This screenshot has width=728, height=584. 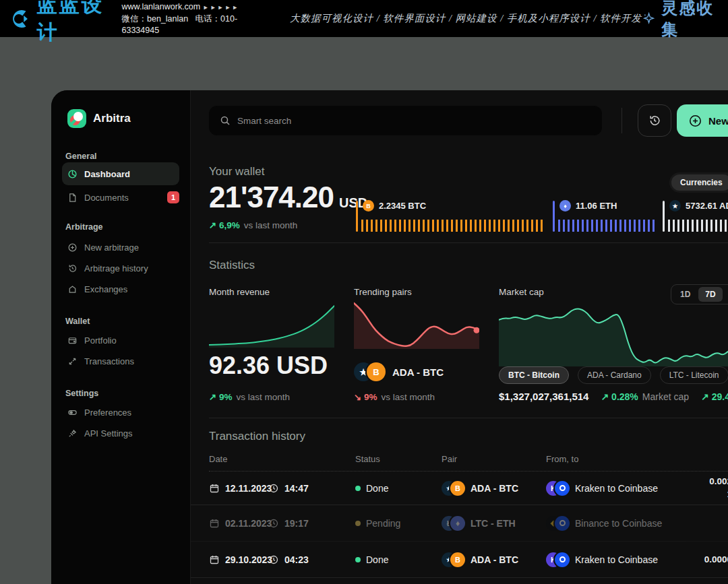 What do you see at coordinates (394, 397) in the screenshot?
I see `trending-pairs-delta: ↘ 9%vs last month` at bounding box center [394, 397].